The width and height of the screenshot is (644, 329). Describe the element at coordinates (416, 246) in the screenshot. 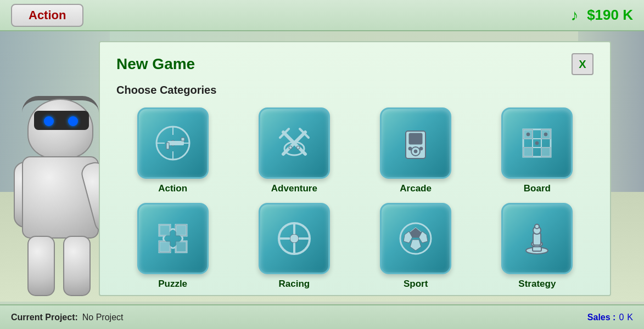

I see `category-sport: Sport` at that location.